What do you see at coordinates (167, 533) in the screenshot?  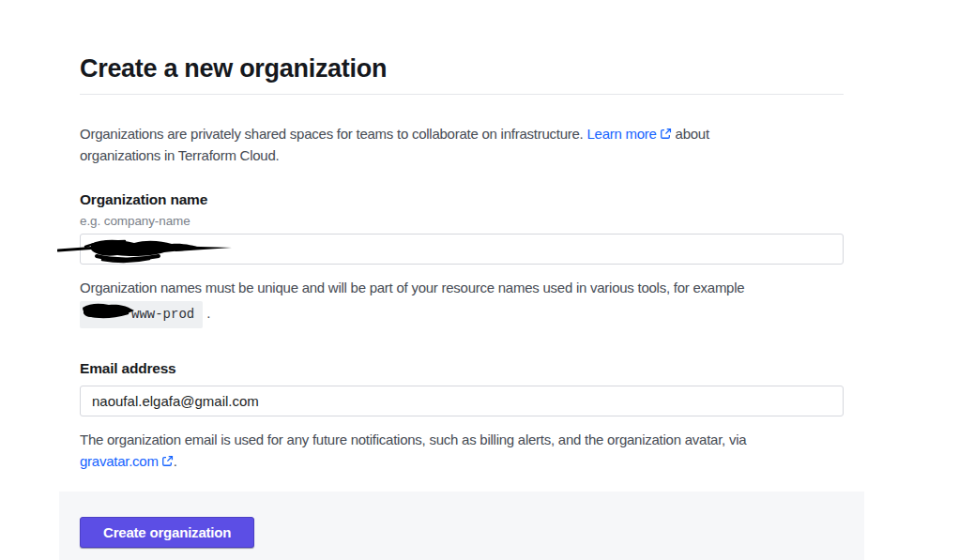 I see `create-organization-button: Create organization` at bounding box center [167, 533].